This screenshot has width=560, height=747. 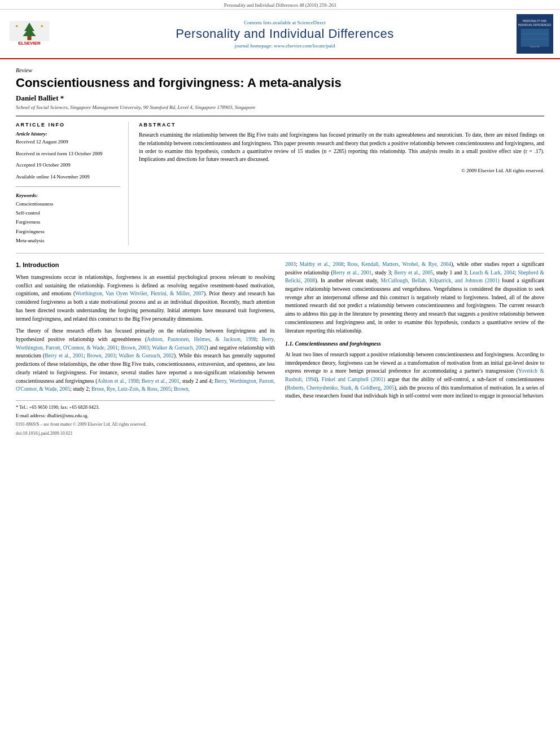 What do you see at coordinates (340, 388) in the screenshot?
I see `cite-roberts: Roberts, Chernyshenko, Stark, & Goldberg…` at bounding box center [340, 388].